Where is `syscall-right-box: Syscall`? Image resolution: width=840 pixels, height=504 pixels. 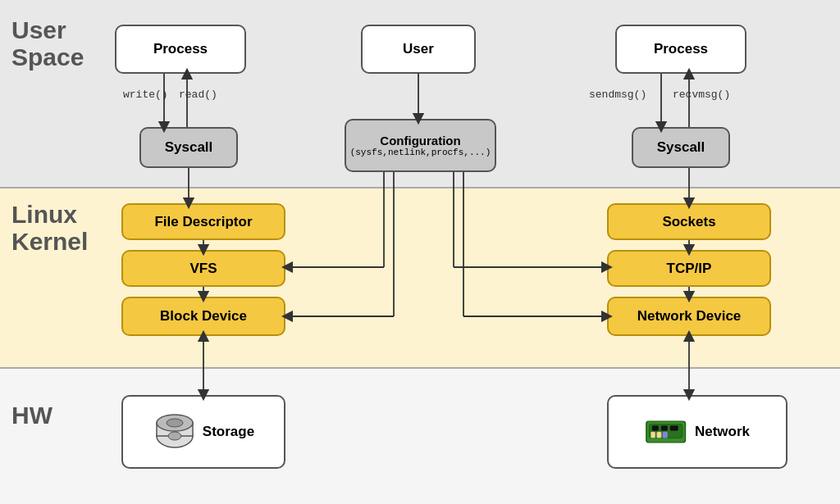 syscall-right-box: Syscall is located at coordinates (681, 148).